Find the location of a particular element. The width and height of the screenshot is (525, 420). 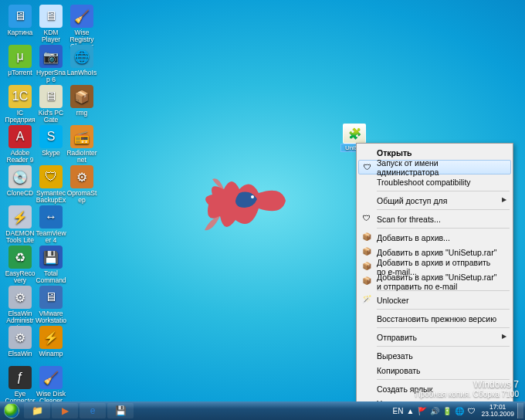

menu-item: 🛡Запуск от имени администратора is located at coordinates (435, 167).